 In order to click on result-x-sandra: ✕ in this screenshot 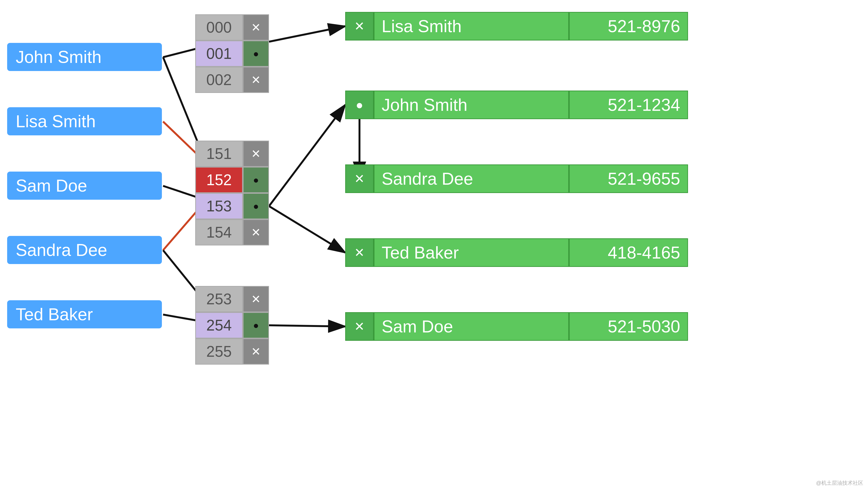, I will do `click(359, 179)`.